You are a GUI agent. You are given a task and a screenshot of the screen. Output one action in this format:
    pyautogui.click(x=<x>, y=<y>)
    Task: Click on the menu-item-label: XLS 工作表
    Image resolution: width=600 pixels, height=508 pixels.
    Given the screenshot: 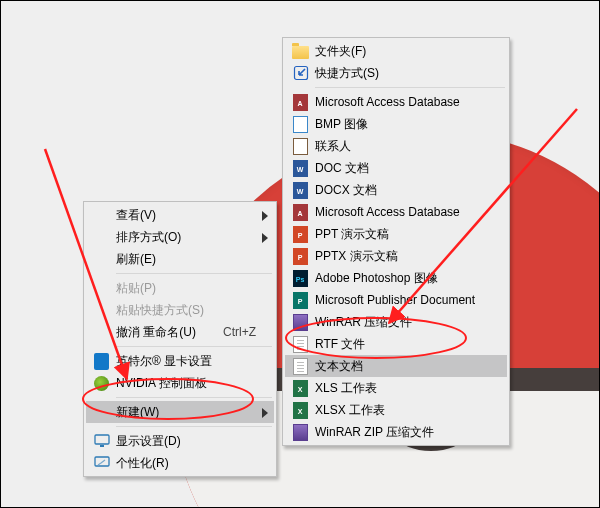 What is the action you would take?
    pyautogui.click(x=346, y=388)
    